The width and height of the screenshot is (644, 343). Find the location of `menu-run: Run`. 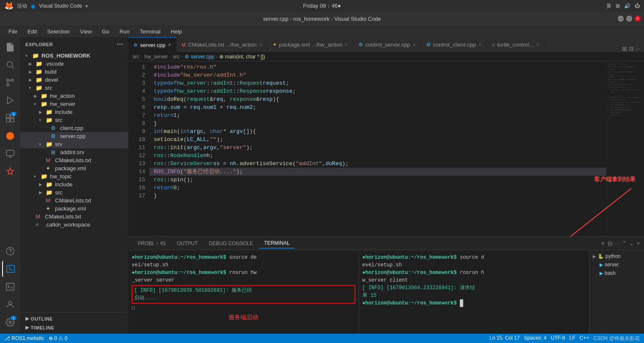

menu-run: Run is located at coordinates (124, 31).